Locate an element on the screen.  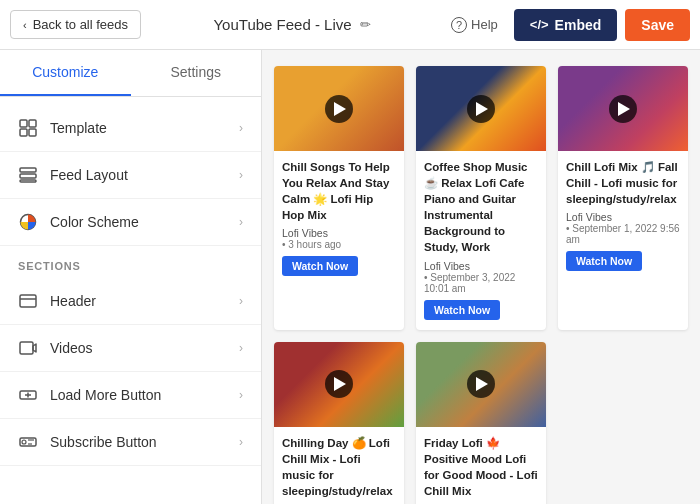
sections-label: SECTIONS is located at coordinates (130, 262).